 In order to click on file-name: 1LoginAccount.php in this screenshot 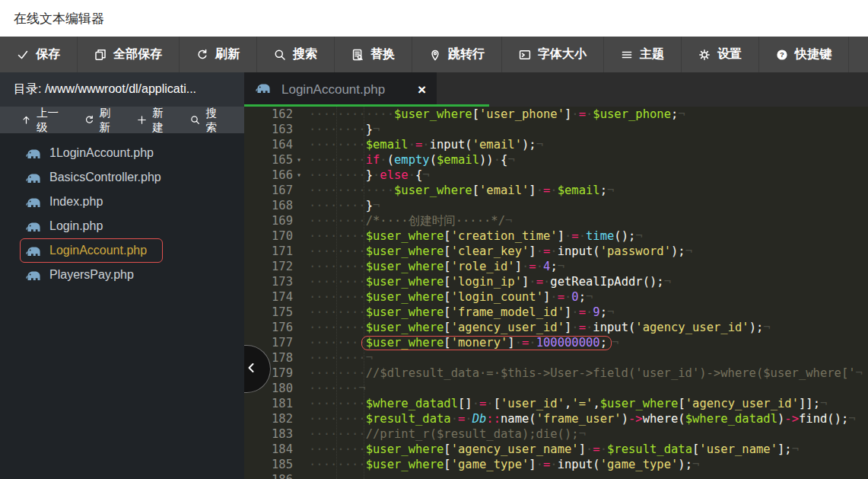, I will do `click(102, 153)`.